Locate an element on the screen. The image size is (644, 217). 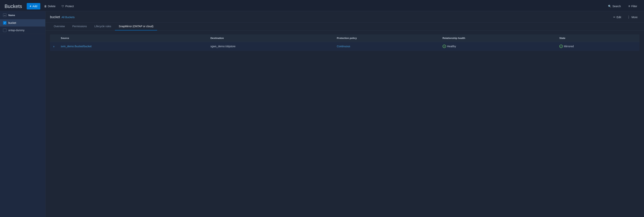
state-label: Mirrored is located at coordinates (569, 46).